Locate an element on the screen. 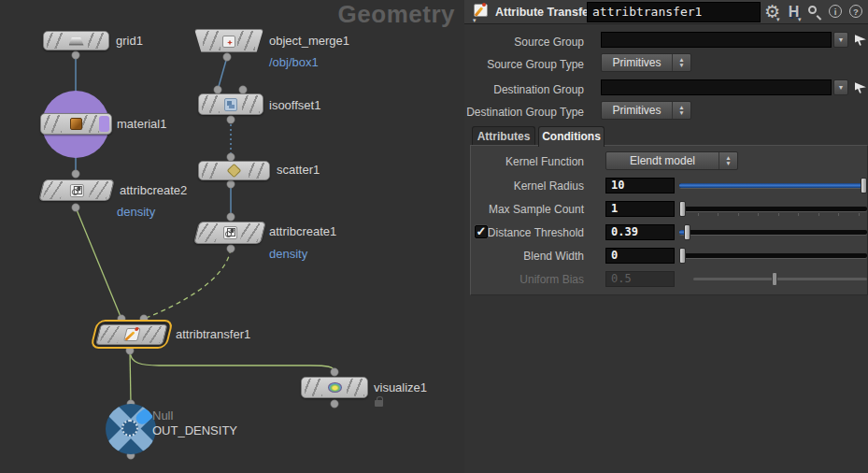  kernel-radius-slider is located at coordinates (774, 185).